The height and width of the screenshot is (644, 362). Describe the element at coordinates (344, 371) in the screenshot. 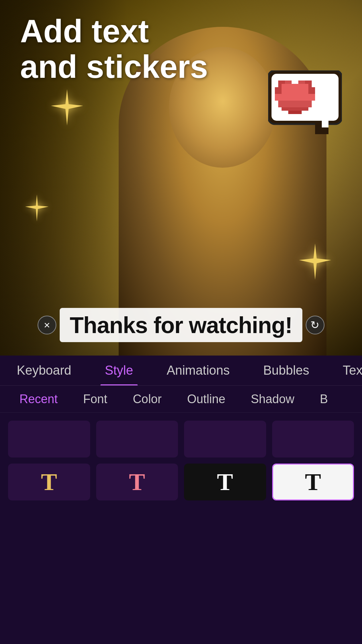

I see `tab-text-ar: Text ar` at that location.